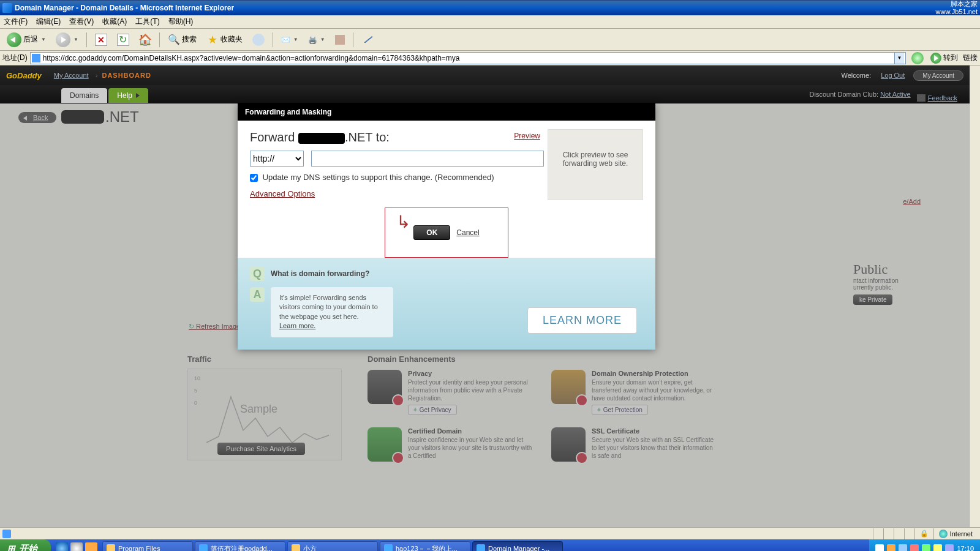 Image resolution: width=980 pixels, height=551 pixels. I want to click on search-button: 🔍搜索, so click(183, 40).